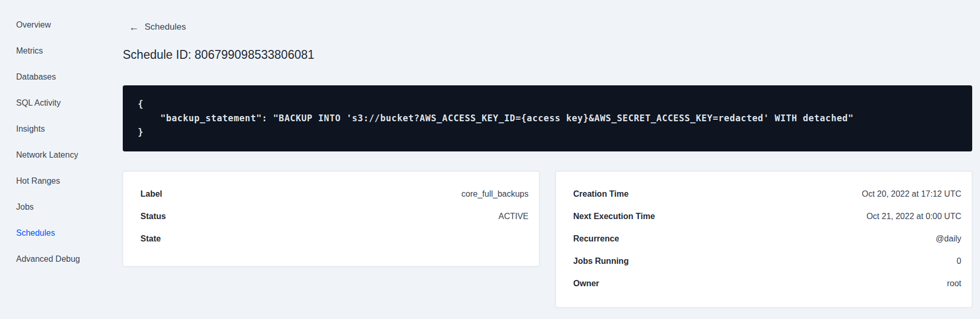  I want to click on summary-label: State, so click(151, 239).